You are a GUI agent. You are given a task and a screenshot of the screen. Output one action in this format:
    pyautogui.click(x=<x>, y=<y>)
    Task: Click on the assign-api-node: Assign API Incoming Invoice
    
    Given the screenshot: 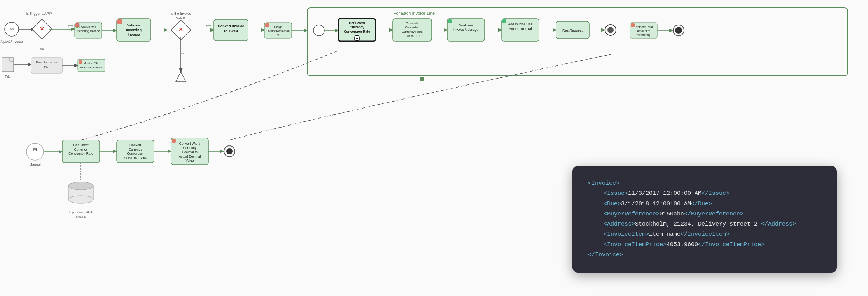 What is the action you would take?
    pyautogui.click(x=88, y=30)
    